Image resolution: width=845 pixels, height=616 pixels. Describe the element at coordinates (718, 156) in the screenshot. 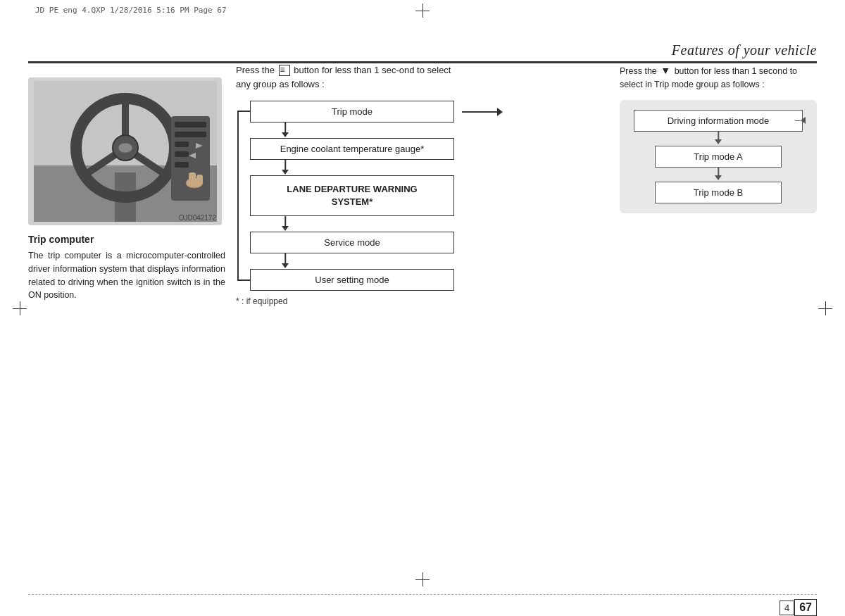

I see `trip-mode-a-box: Trip mode A` at that location.